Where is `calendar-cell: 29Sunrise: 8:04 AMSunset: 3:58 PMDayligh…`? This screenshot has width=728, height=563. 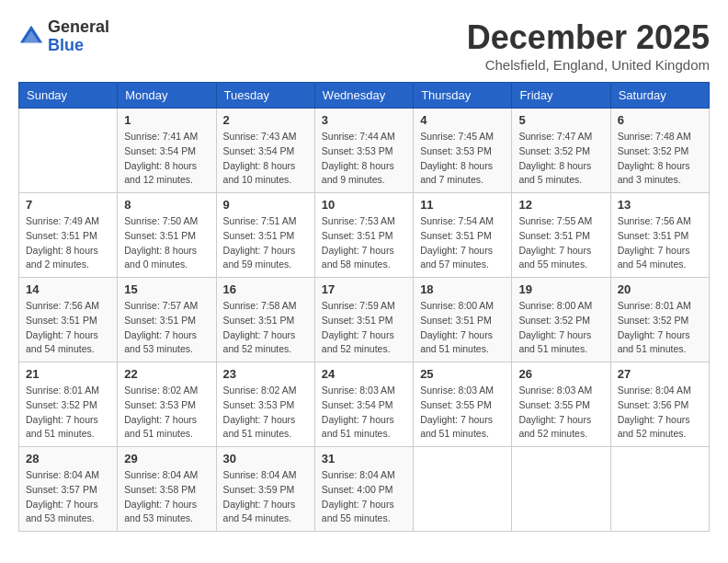
calendar-cell: 29Sunrise: 8:04 AMSunset: 3:58 PMDayligh… is located at coordinates (167, 489).